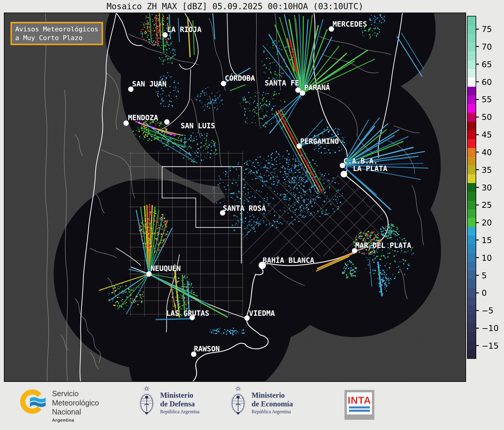 The image size is (504, 430). What do you see at coordinates (487, 117) in the screenshot?
I see `colorbar-tick-label: 50` at bounding box center [487, 117].